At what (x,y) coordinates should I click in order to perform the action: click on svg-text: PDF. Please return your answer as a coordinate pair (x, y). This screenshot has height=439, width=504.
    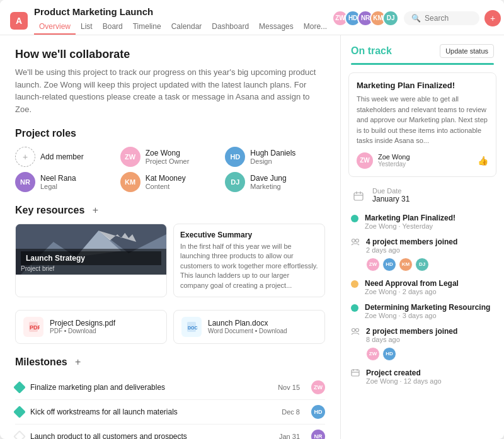
    Looking at the image, I should click on (35, 328).